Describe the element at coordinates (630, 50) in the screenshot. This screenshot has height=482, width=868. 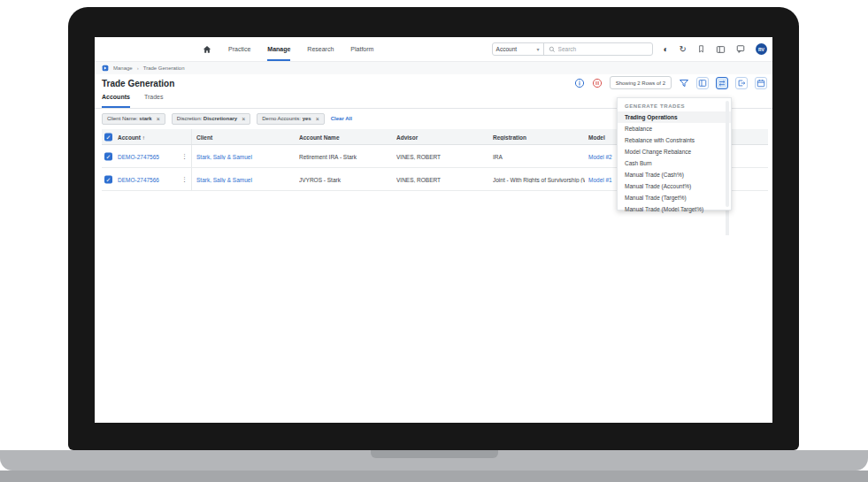
I see `nav-right-group: Account ▾ ◐ ↻` at that location.